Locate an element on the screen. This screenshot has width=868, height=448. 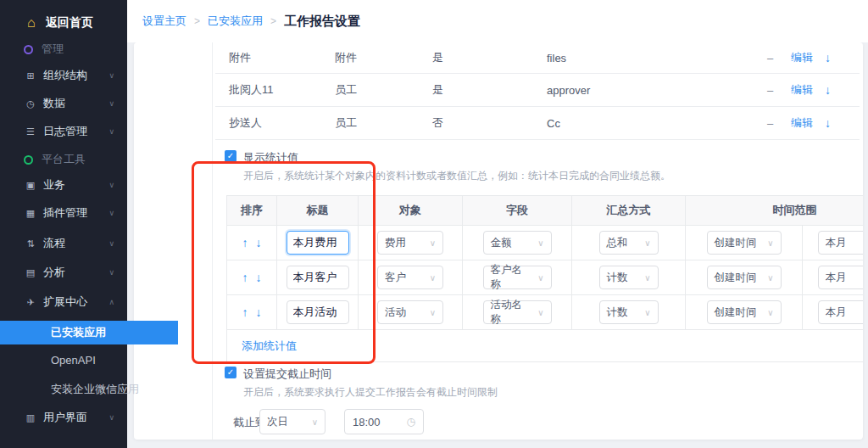
header-summary: 汇总方式 is located at coordinates (628, 210).